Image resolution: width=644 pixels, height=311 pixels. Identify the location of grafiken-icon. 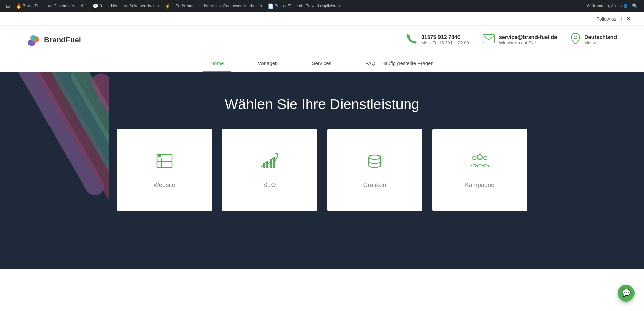
(375, 163).